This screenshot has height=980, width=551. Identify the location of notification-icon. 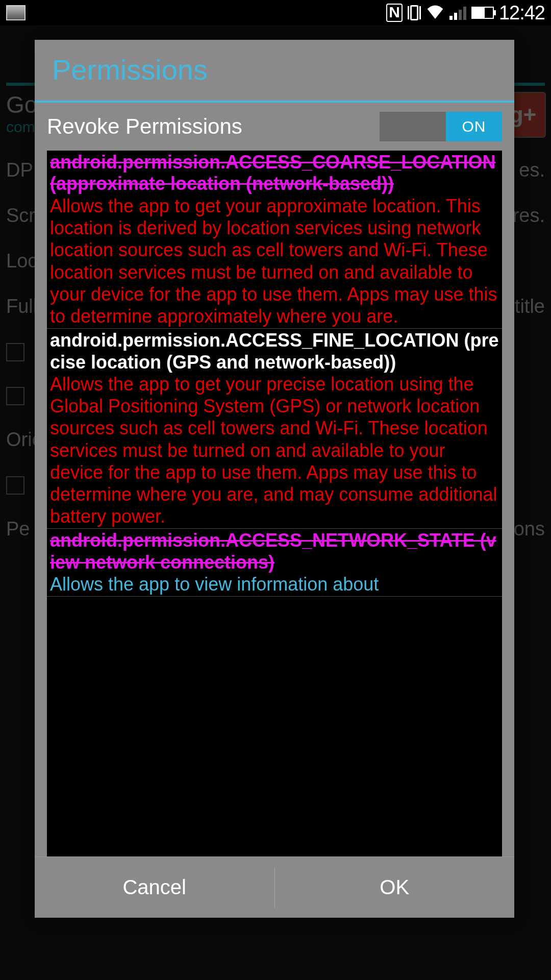
(16, 13).